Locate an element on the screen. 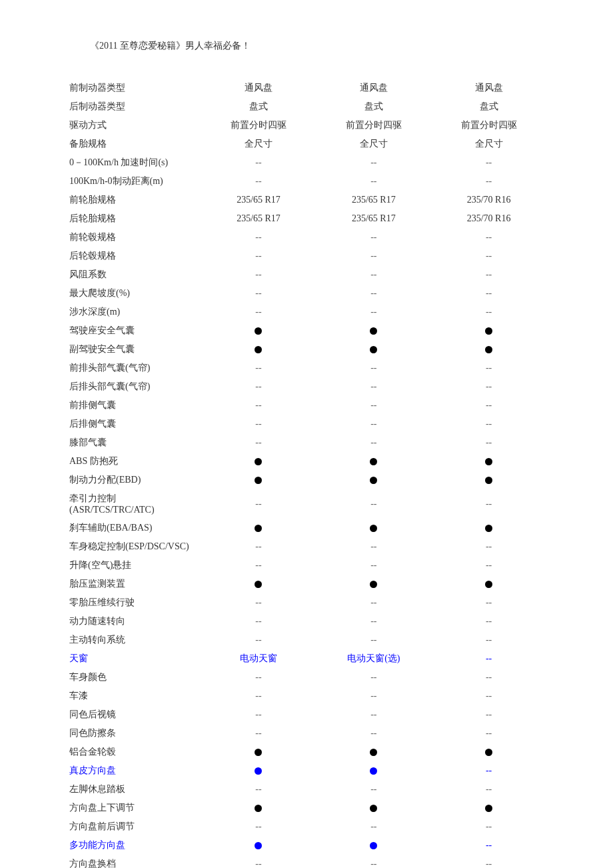 This screenshot has height=868, width=613. spec-label: 零胎压维续行驶 is located at coordinates (134, 603).